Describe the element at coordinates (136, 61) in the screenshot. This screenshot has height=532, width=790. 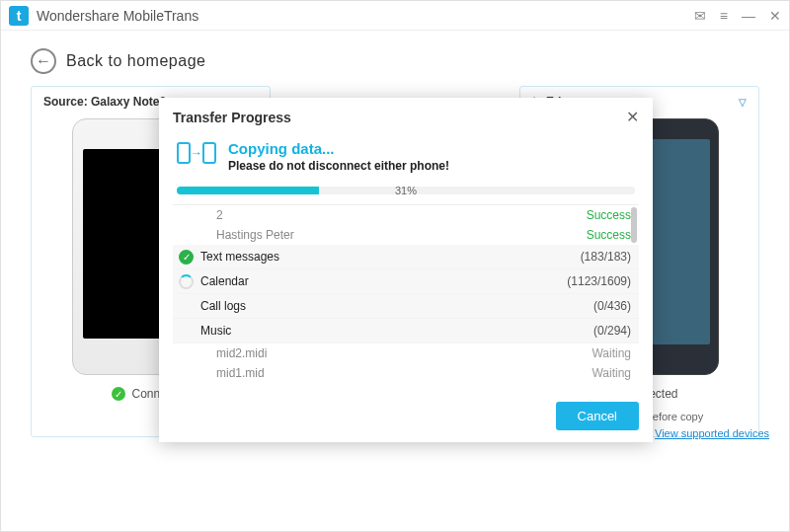
I see `back-label: Back to homepage` at that location.